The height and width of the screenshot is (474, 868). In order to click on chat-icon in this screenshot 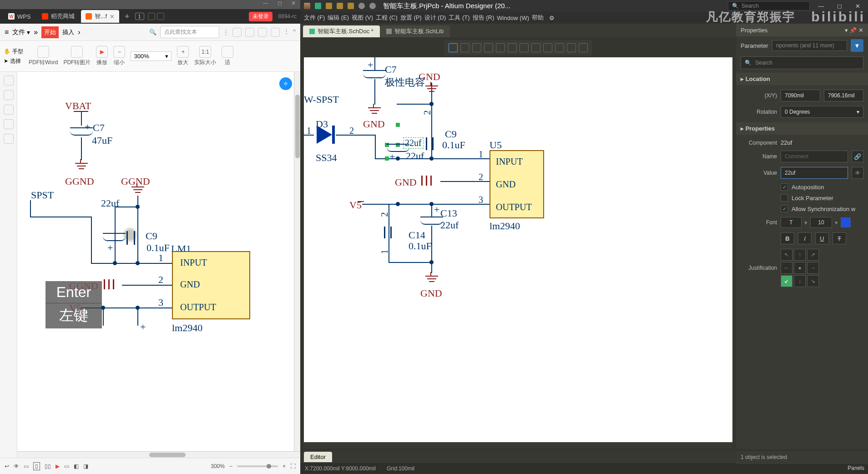, I will do `click(275, 32)`.